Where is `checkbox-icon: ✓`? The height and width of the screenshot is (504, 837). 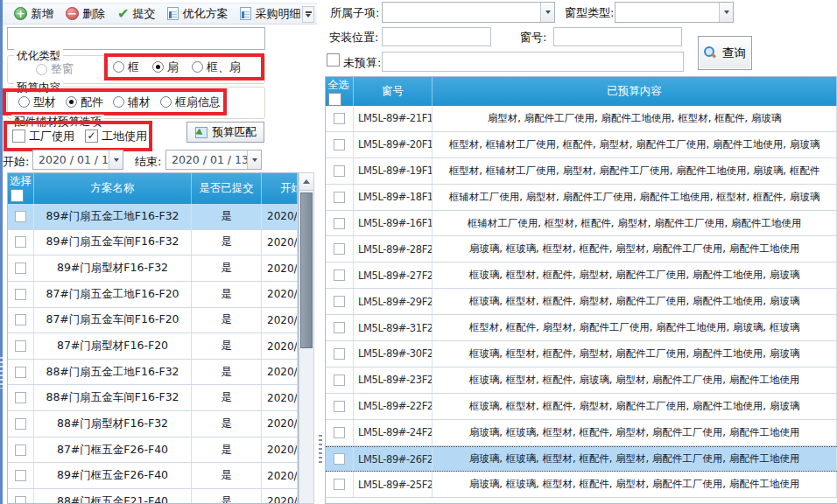
checkbox-icon: ✓ is located at coordinates (91, 136).